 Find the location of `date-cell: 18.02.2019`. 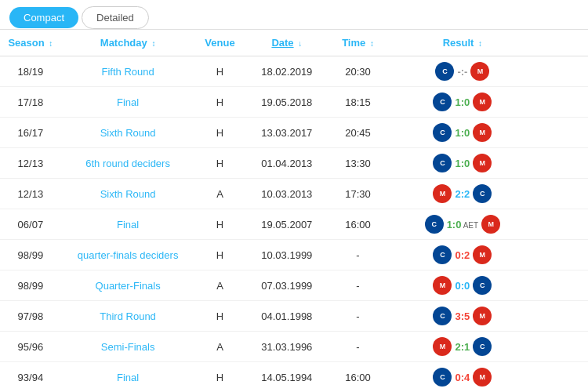

date-cell: 18.02.2019 is located at coordinates (287, 72).